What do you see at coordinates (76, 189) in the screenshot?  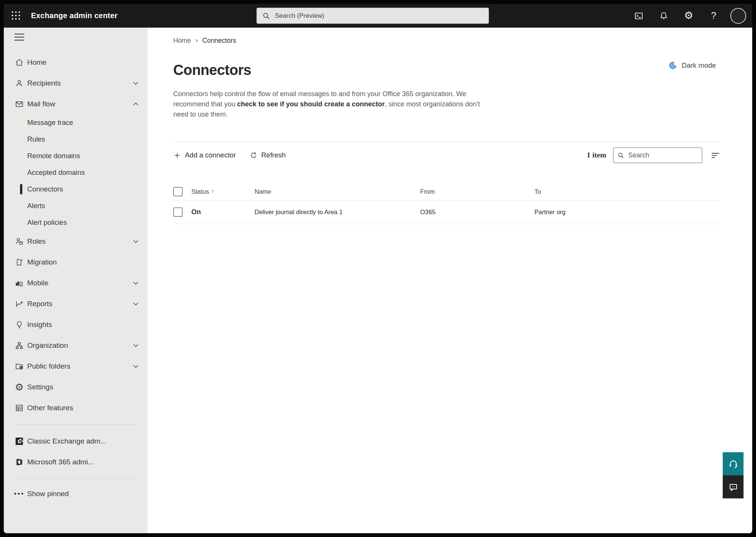 I see `sidebar-item-connectors-selected: Connectors` at bounding box center [76, 189].